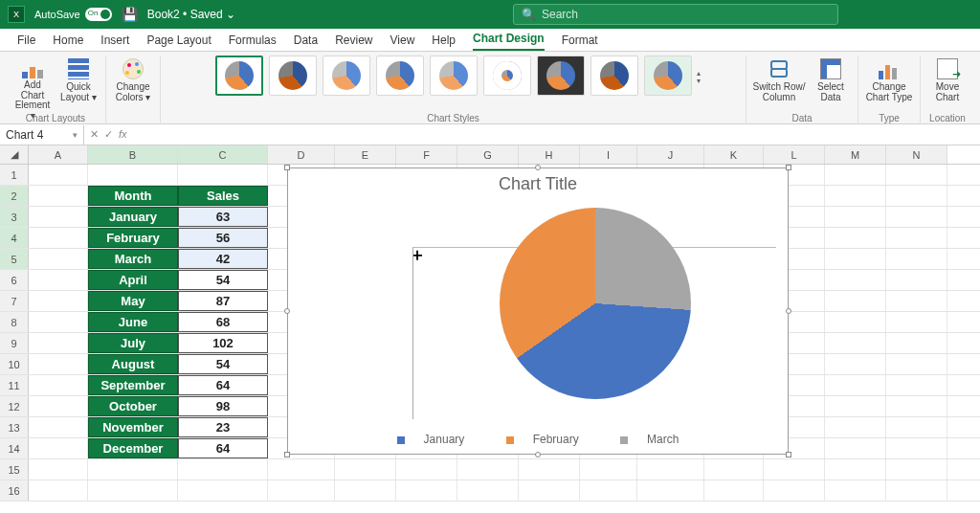 The height and width of the screenshot is (513, 980). What do you see at coordinates (543, 439) in the screenshot?
I see `legend-item: February` at bounding box center [543, 439].